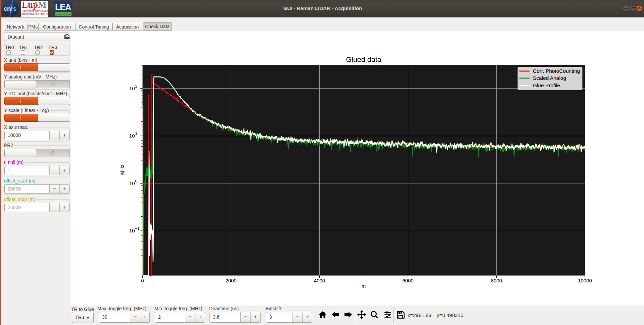 This screenshot has width=644, height=325. Describe the element at coordinates (231, 280) in the screenshot. I see `svg-text: 2000` at that location.